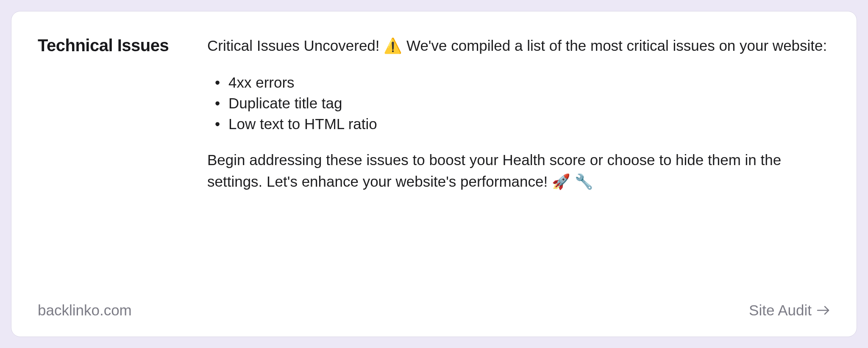 This screenshot has width=868, height=348. Describe the element at coordinates (494, 171) in the screenshot. I see `outro-text: Begin addressing these issues to boost y…` at that location.